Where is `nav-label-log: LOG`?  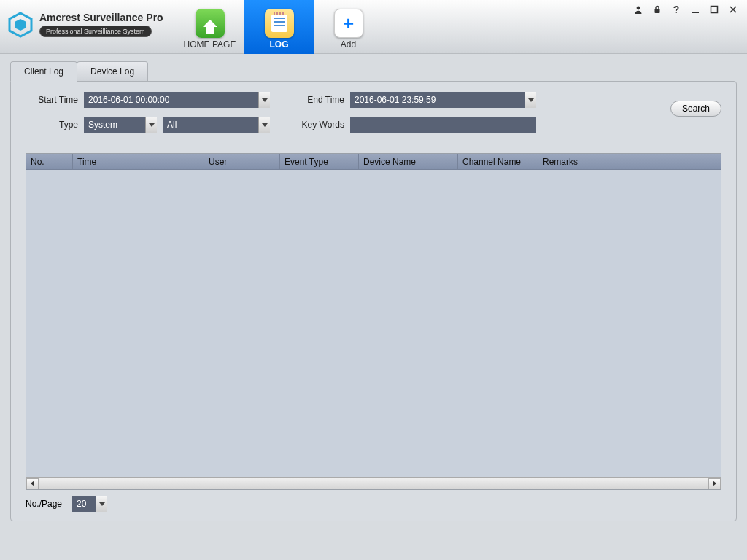 nav-label-log: LOG is located at coordinates (279, 44).